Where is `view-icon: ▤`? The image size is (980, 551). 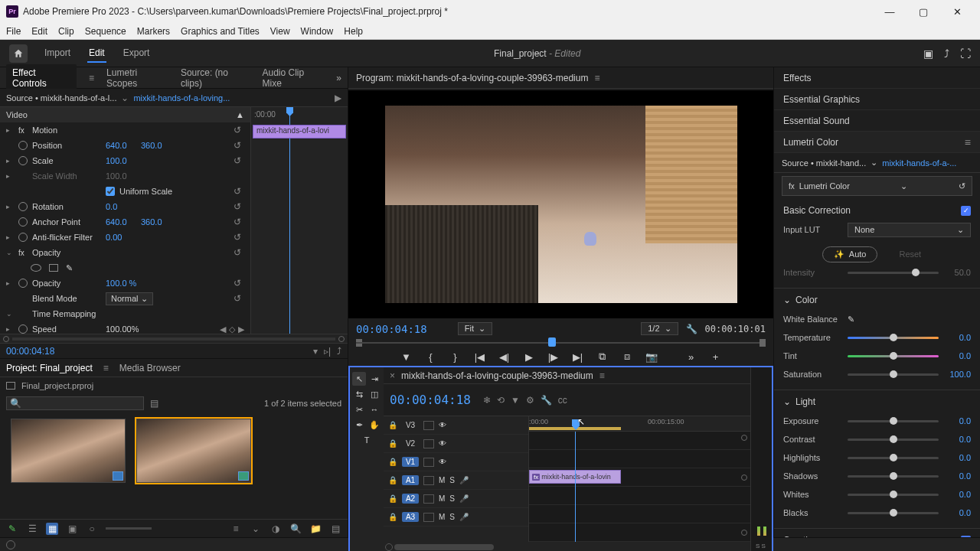 view-icon: ▤ is located at coordinates (155, 403).